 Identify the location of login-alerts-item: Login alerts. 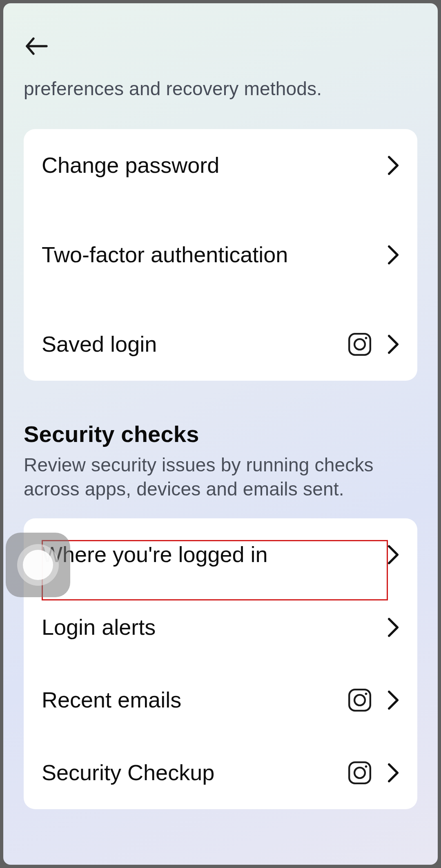
(220, 627).